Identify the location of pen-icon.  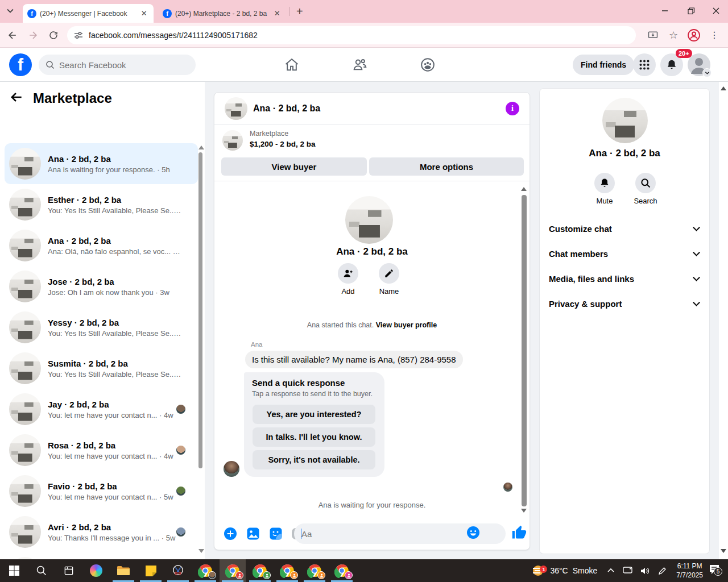
(662, 571).